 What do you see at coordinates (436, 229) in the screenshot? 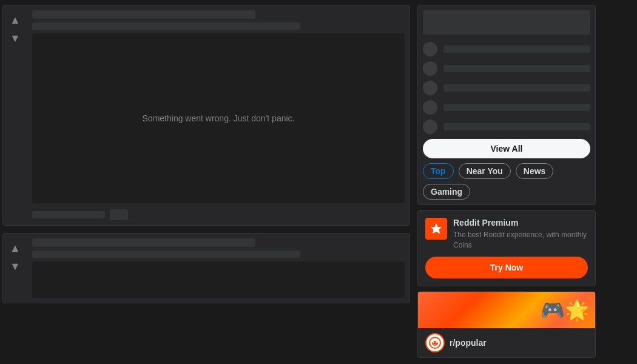
I see `premium-icon` at bounding box center [436, 229].